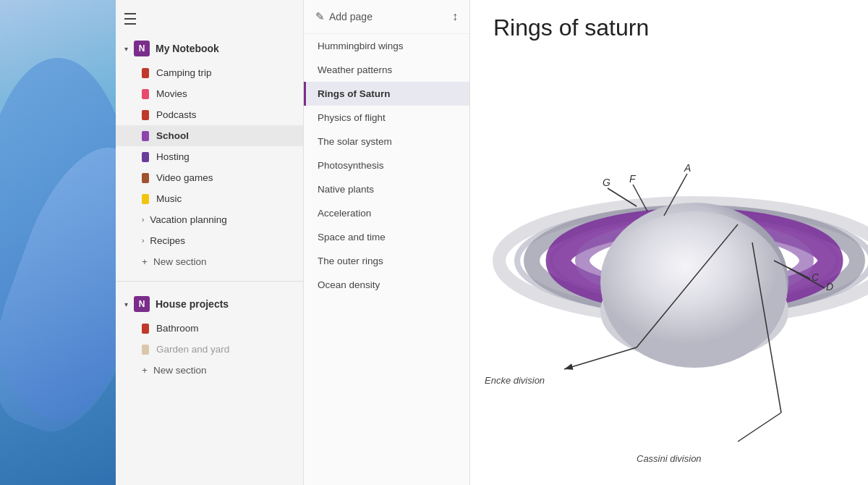 The image size is (868, 485). Describe the element at coordinates (210, 329) in the screenshot. I see `sidebar-item-bathroom: Bathroom` at that location.